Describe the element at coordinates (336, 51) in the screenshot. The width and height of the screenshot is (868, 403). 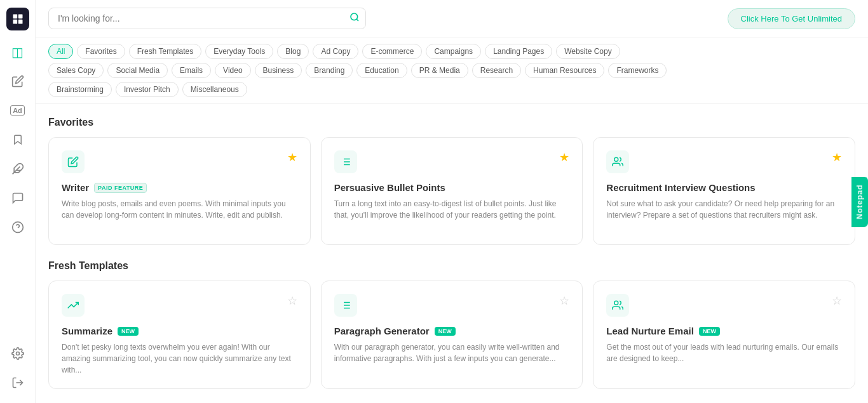
I see `filter-ad-copy: Ad Copy` at that location.